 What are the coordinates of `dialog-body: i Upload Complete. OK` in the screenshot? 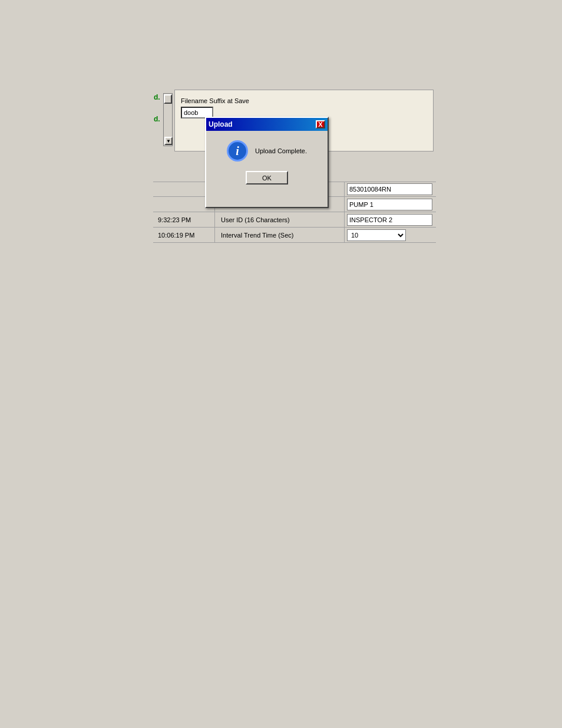 It's located at (267, 160).